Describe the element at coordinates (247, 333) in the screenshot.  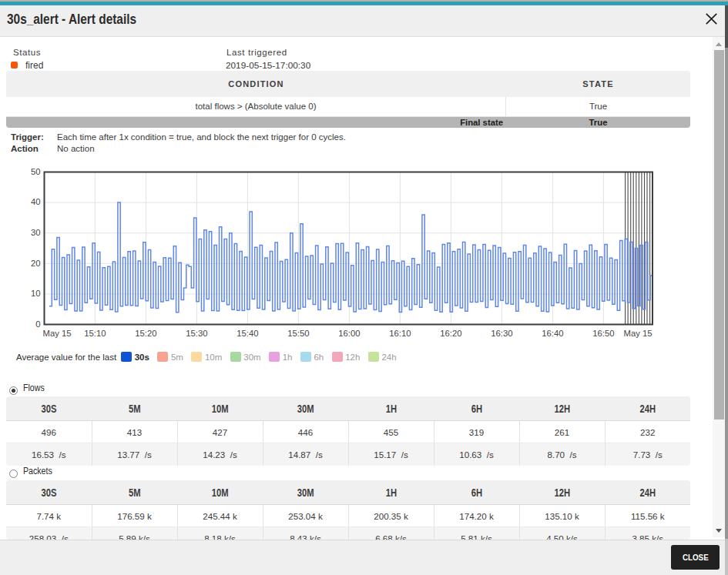
I see `svg-text: 15:40` at that location.